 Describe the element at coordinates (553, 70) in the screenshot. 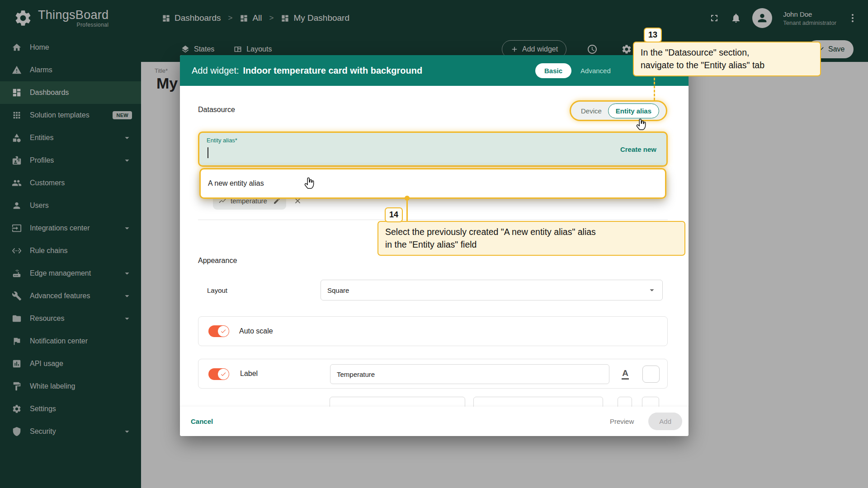

I see `tab-basic: Basic` at that location.